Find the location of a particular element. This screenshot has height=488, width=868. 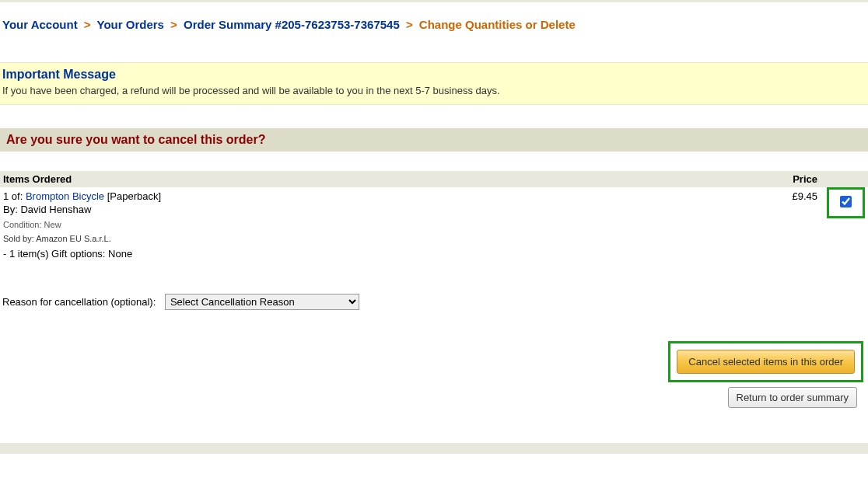

breadcrumb-your-account: Your Account is located at coordinates (40, 25).